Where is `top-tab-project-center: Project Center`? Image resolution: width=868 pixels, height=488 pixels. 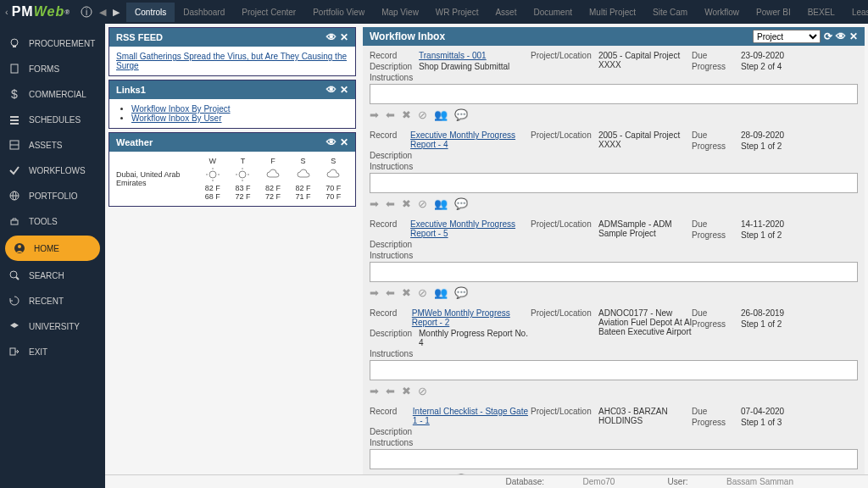
top-tab-project-center: Project Center is located at coordinates (269, 12).